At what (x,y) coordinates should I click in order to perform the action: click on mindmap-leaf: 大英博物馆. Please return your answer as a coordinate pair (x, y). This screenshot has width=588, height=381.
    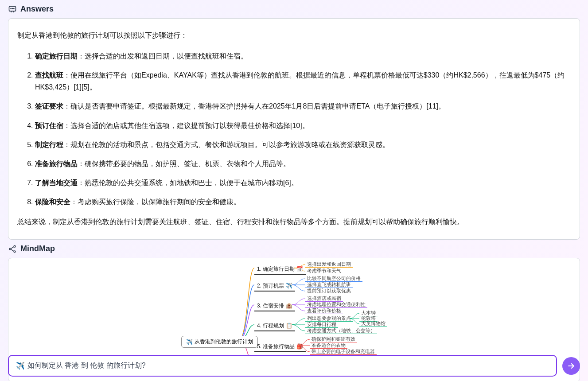
    Looking at the image, I should click on (373, 323).